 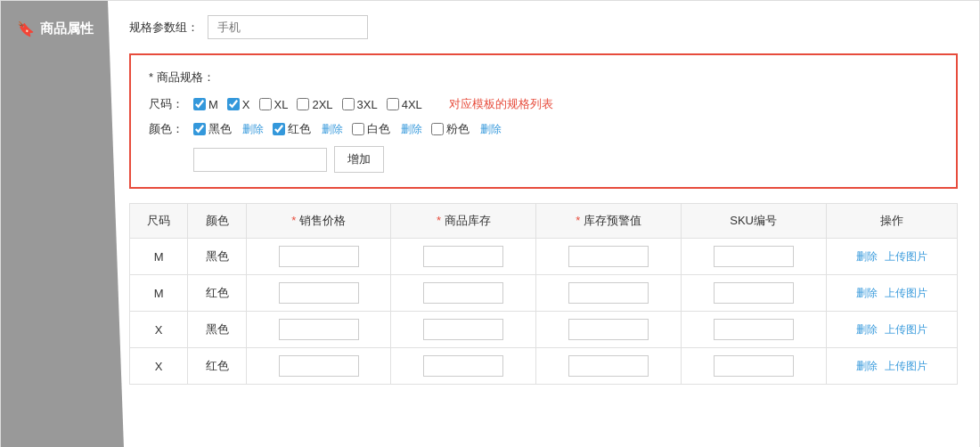 What do you see at coordinates (314, 105) in the screenshot?
I see `size-checkbox-2XL: 2XL` at bounding box center [314, 105].